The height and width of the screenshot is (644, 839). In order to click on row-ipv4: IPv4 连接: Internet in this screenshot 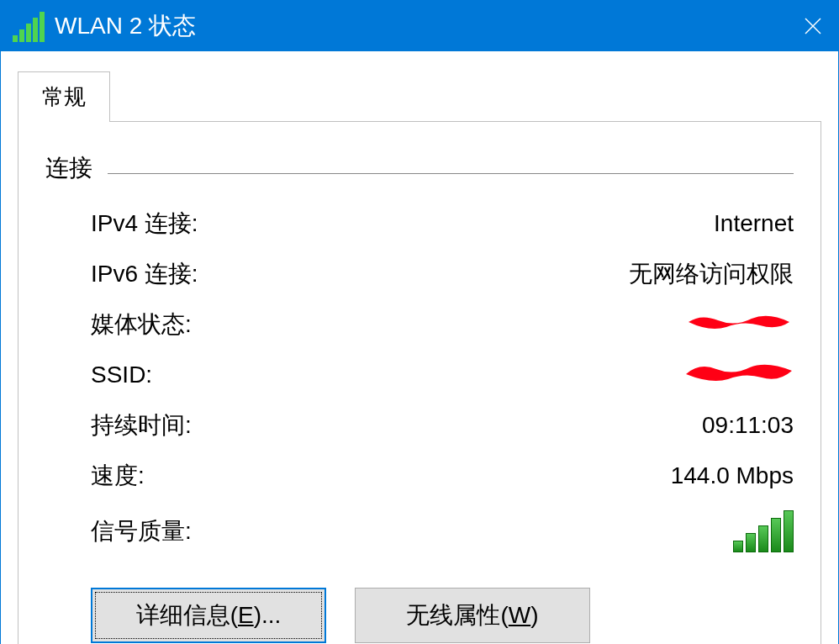, I will do `click(420, 224)`.